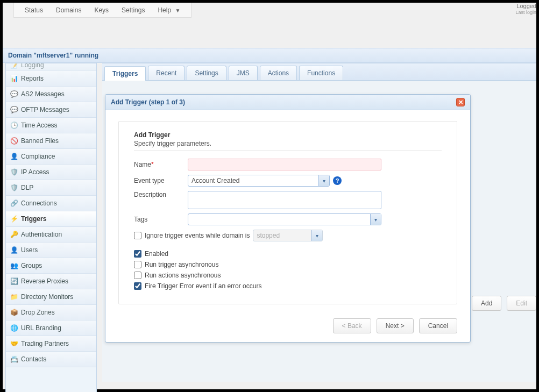 This screenshot has height=392, width=539. Describe the element at coordinates (51, 313) in the screenshot. I see `sidebar-item-drop-zones: 📦Drop Zones` at that location.